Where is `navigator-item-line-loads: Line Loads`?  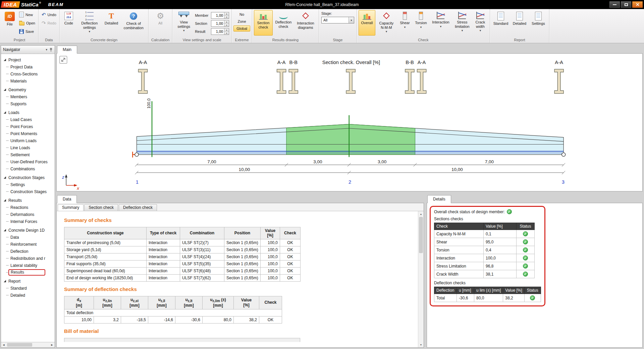 navigator-item-line-loads: Line Loads is located at coordinates (28, 148).